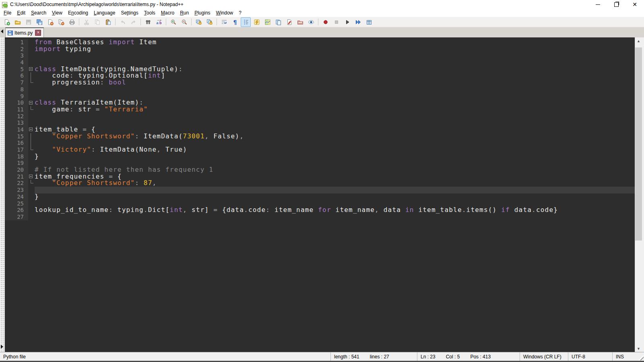  I want to click on open-file-button, so click(18, 22).